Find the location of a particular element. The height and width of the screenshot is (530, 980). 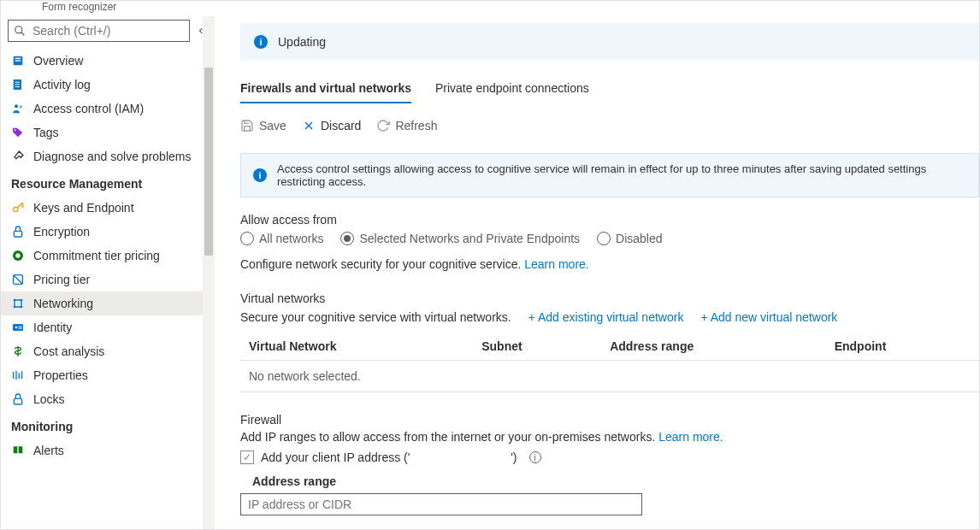

sidebar-item-label: Networking is located at coordinates (63, 303).